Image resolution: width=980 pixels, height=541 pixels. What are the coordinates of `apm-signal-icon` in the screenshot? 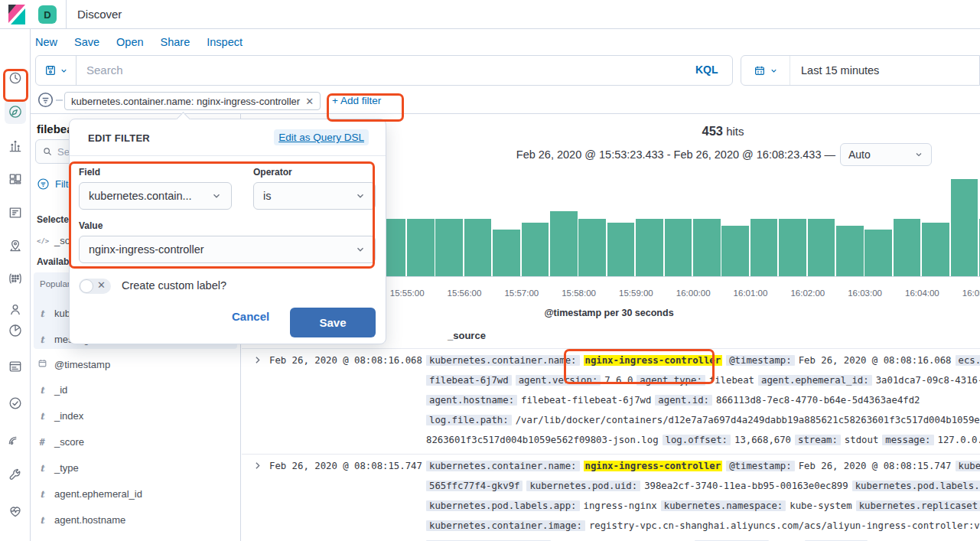 It's located at (15, 439).